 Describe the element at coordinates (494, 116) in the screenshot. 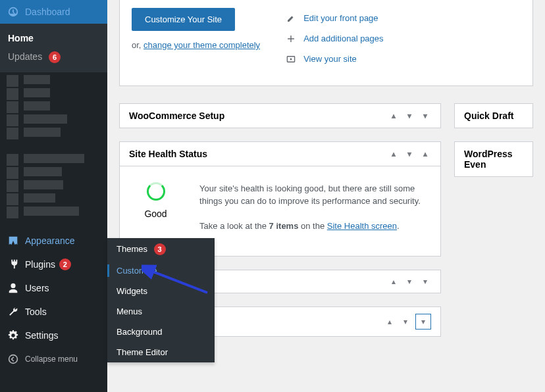

I see `quick-draft-panel: Quick Draft` at that location.